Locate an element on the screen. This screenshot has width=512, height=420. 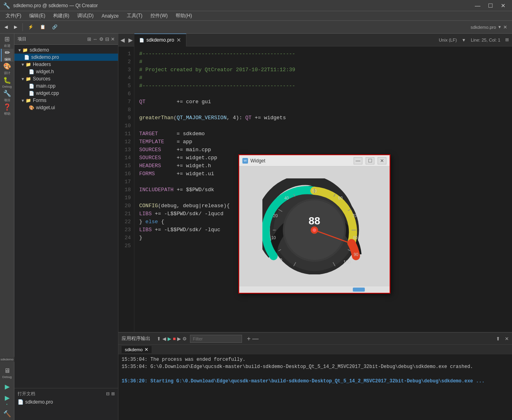
code-line-1: #---------------------------------------… is located at coordinates (323, 54).